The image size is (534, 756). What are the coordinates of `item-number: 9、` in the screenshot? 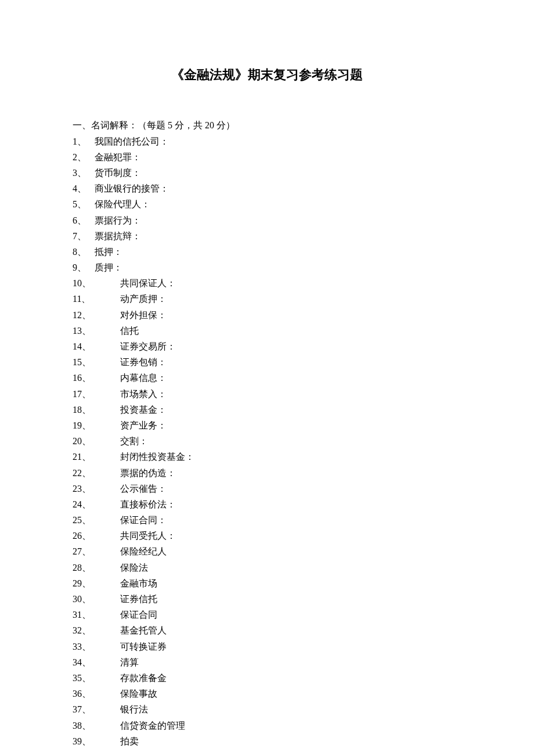 It's located at (84, 267).